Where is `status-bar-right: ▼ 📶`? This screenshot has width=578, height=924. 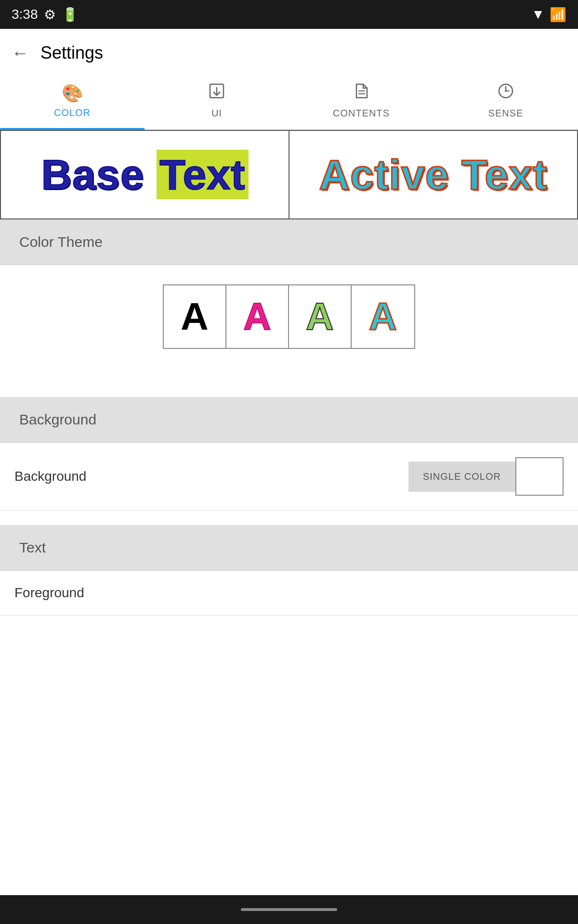 status-bar-right: ▼ 📶 is located at coordinates (549, 14).